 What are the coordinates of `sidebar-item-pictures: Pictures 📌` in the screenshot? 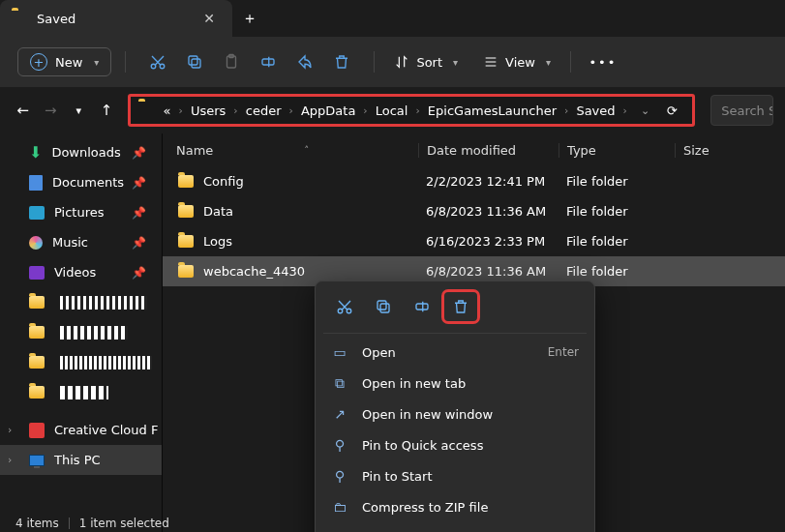 It's located at (81, 213).